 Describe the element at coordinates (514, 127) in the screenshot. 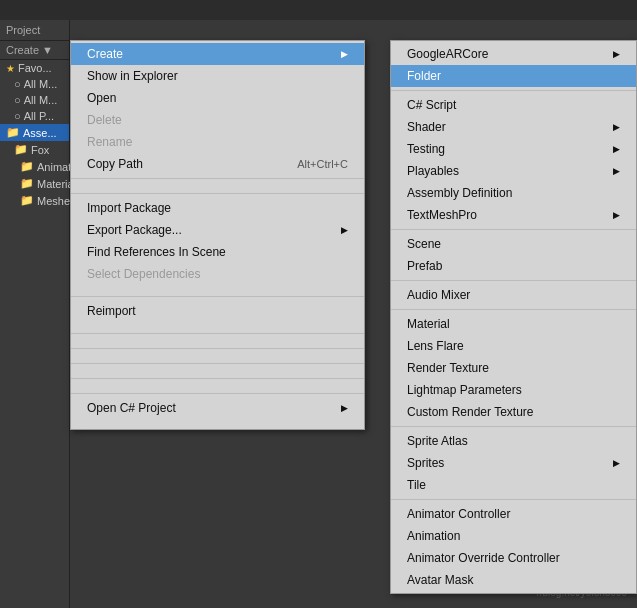

I see `sub-menu-shader: Shader` at that location.